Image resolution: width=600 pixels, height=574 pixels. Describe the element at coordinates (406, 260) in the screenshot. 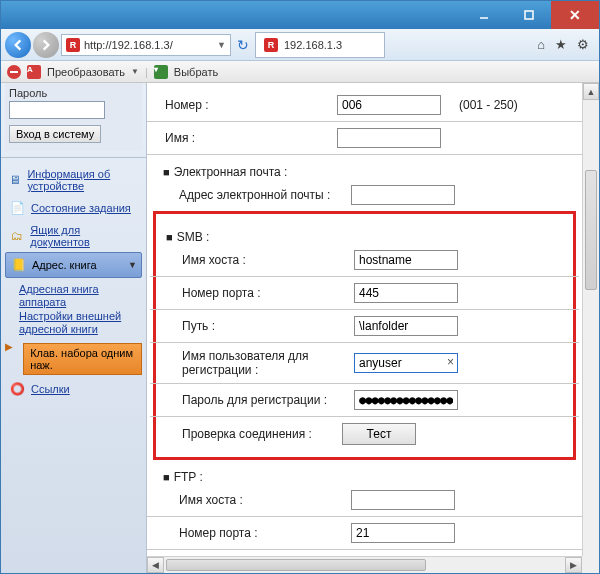

I see `smb-hostname-input` at that location.